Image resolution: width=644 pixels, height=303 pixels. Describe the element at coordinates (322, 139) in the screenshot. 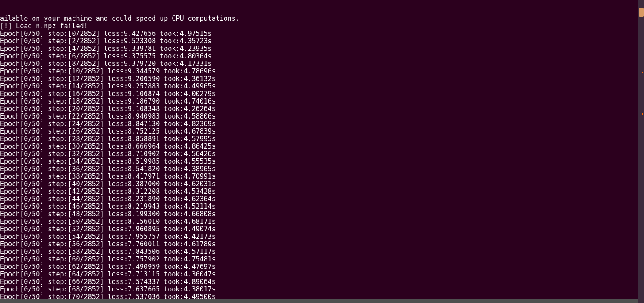

I see `training-log-line: Epoch[0/50] step:[28/2852] loss:8.858891…` at that location.